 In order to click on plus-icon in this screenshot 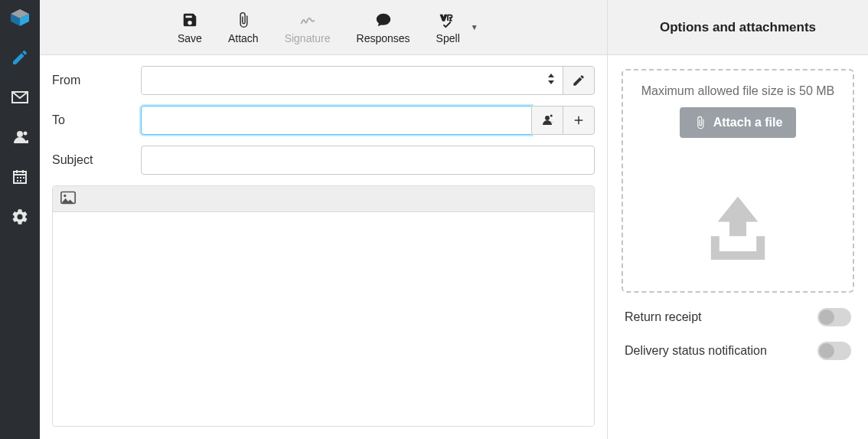, I will do `click(579, 120)`.